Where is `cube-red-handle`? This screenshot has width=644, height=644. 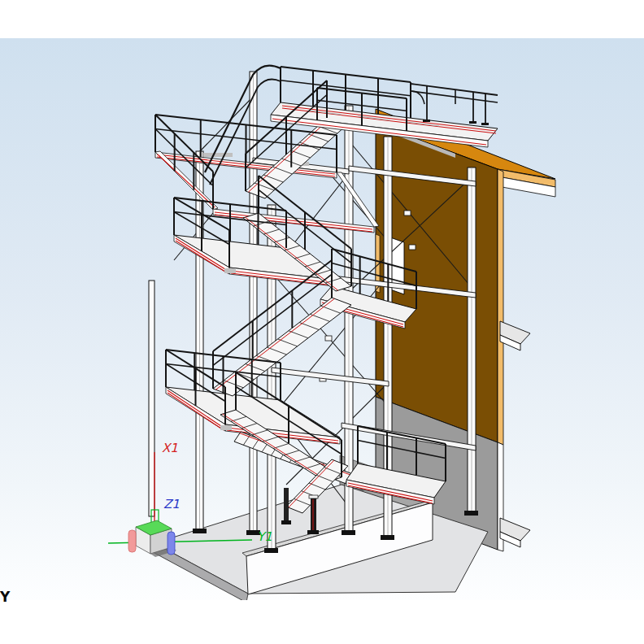 cube-red-handle is located at coordinates (132, 542).